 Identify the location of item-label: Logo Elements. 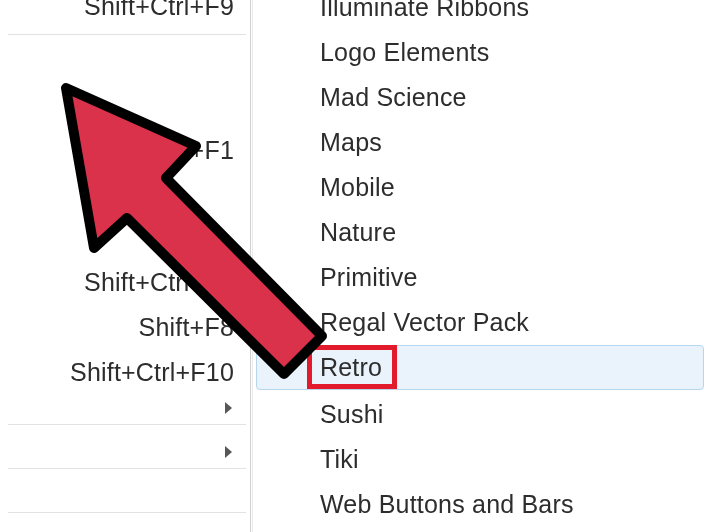
(404, 52).